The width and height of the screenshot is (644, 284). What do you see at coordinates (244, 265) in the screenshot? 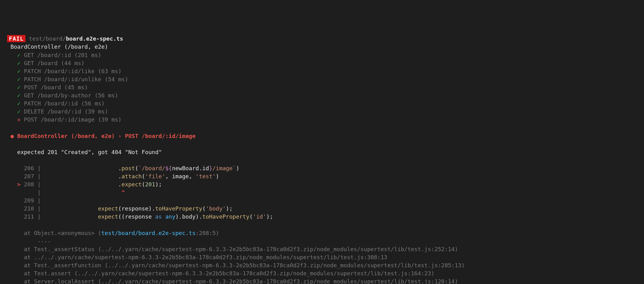
I see `stack-text: at Test._assertFunction (../../.yarn/cac…` at bounding box center [244, 265].